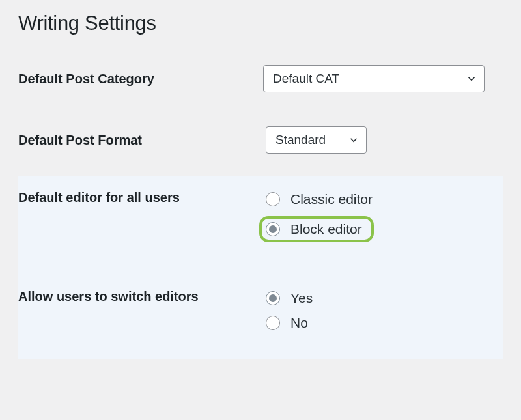  I want to click on select-default-post-format: Standard, so click(317, 140).